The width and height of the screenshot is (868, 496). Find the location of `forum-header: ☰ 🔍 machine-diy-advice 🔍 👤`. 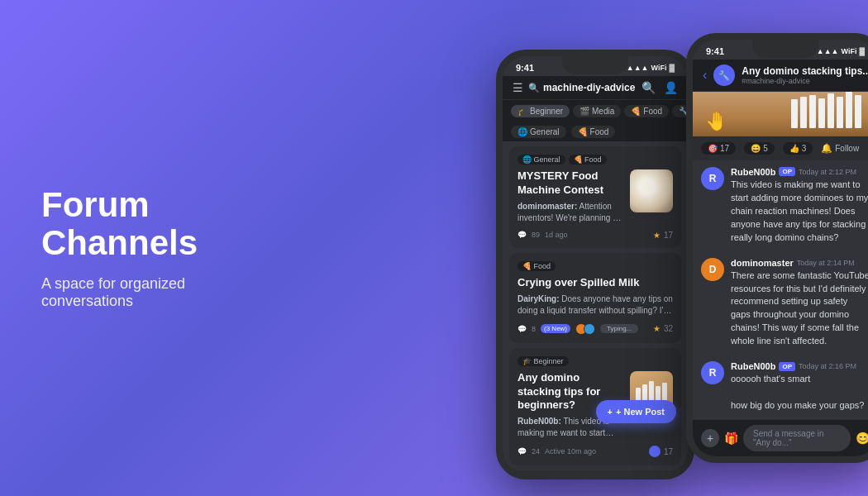

forum-header: ☰ 🔍 machine-diy-advice 🔍 👤 is located at coordinates (595, 88).